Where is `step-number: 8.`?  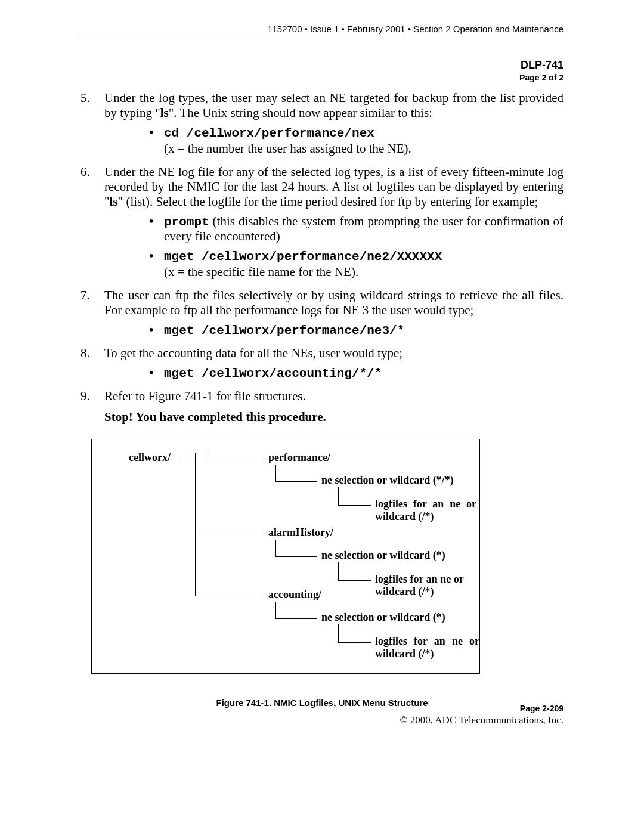
step-number: 8. is located at coordinates (92, 353).